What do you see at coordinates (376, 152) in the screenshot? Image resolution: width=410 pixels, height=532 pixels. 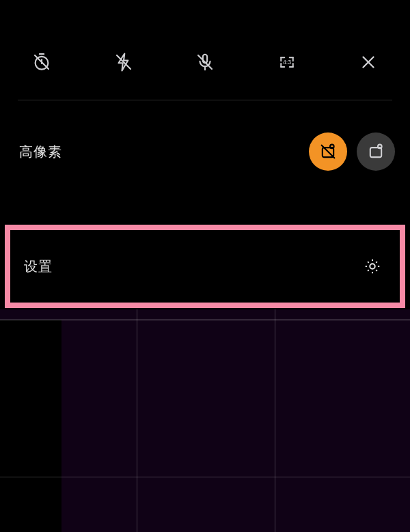 I see `motion-photo-button` at bounding box center [376, 152].